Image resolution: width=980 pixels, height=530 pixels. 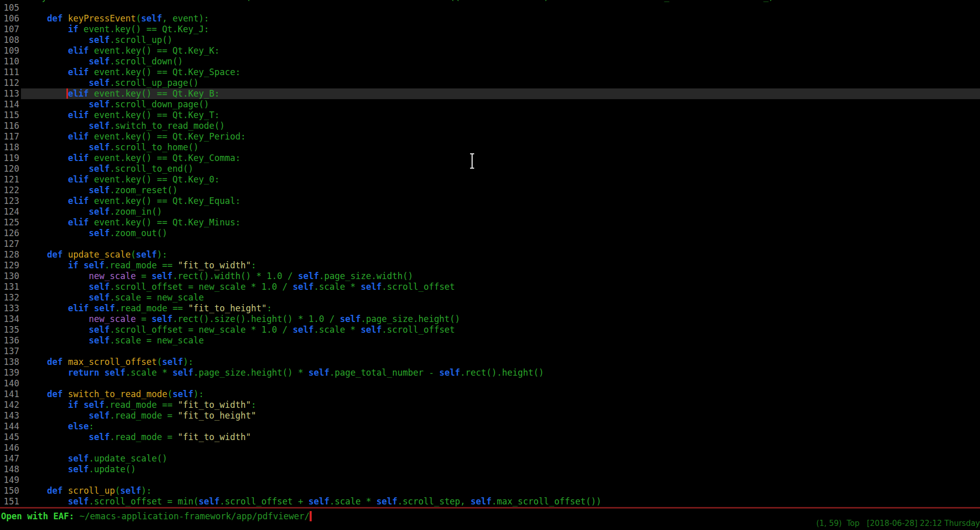 What do you see at coordinates (490, 223) in the screenshot?
I see `code-line: 125 elif event.key() == Qt.Key_Minus:` at bounding box center [490, 223].